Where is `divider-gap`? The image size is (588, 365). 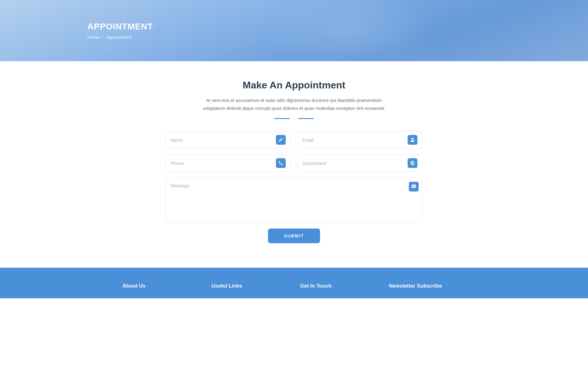
divider-gap is located at coordinates (294, 119).